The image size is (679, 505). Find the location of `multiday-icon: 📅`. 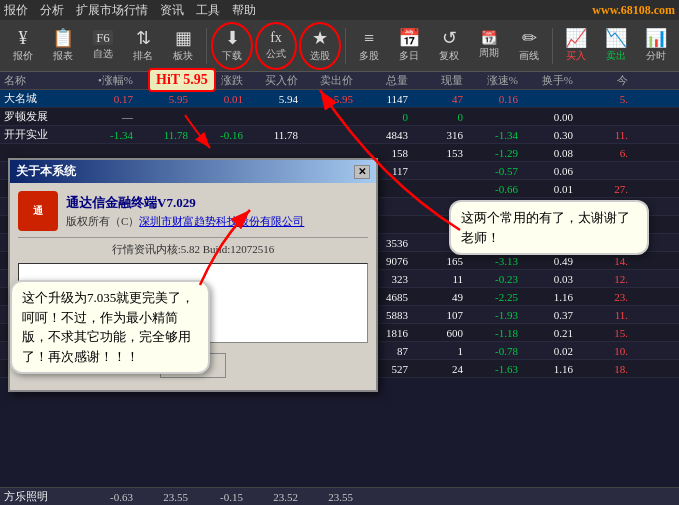

multiday-icon: 📅 is located at coordinates (409, 38).